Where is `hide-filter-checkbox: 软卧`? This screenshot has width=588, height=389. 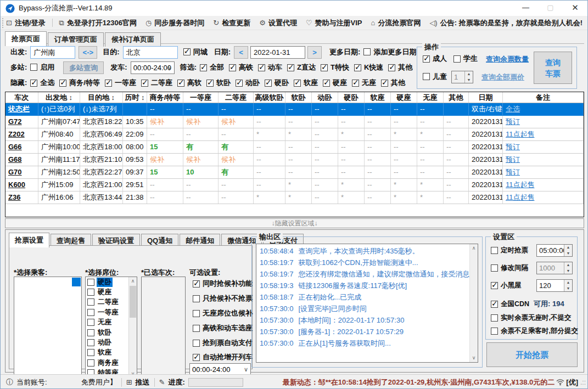 hide-filter-checkbox: 软卧 is located at coordinates (219, 83).